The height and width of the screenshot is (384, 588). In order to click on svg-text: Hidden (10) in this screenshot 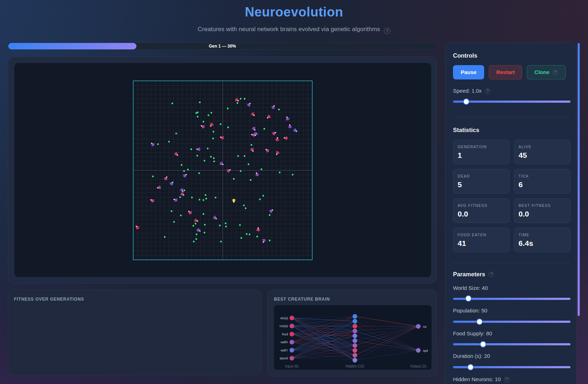, I will do `click(355, 366)`.